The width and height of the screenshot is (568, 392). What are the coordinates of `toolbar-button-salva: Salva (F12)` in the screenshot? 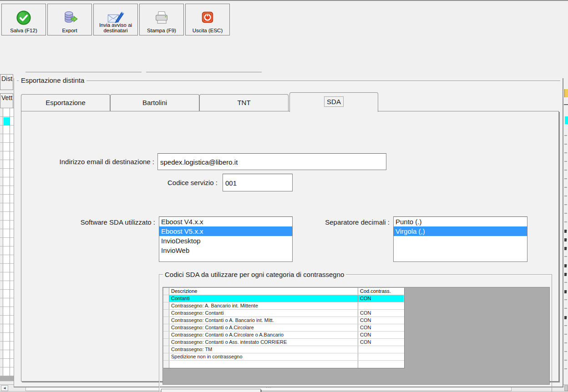 It's located at (24, 20).